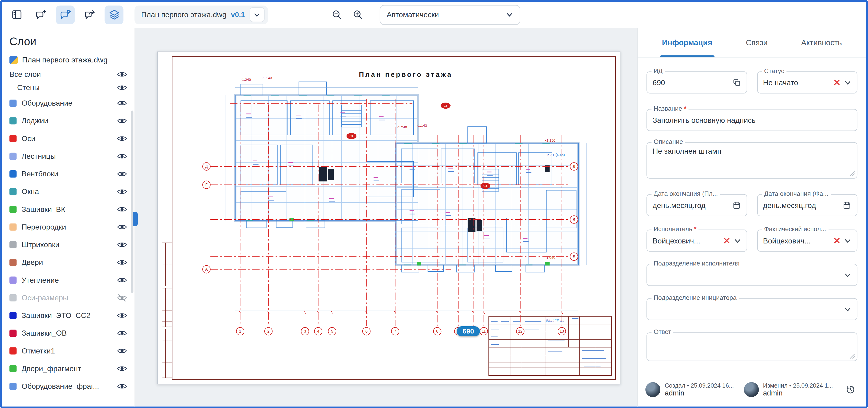  I want to click on answer-field: Ответ, so click(752, 347).